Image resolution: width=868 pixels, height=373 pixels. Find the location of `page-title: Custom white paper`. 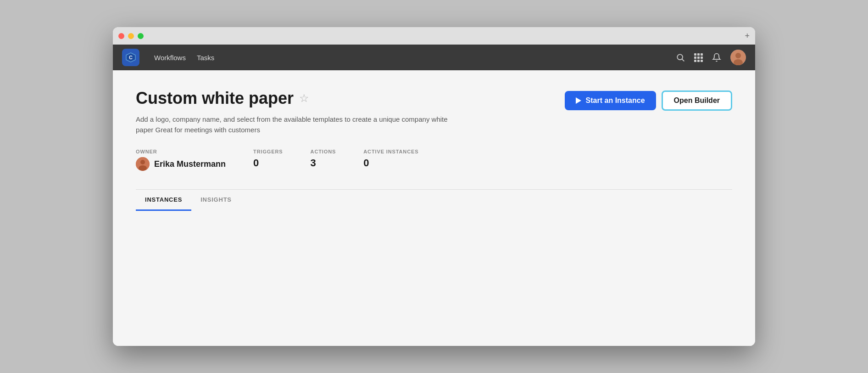

page-title: Custom white paper is located at coordinates (215, 98).